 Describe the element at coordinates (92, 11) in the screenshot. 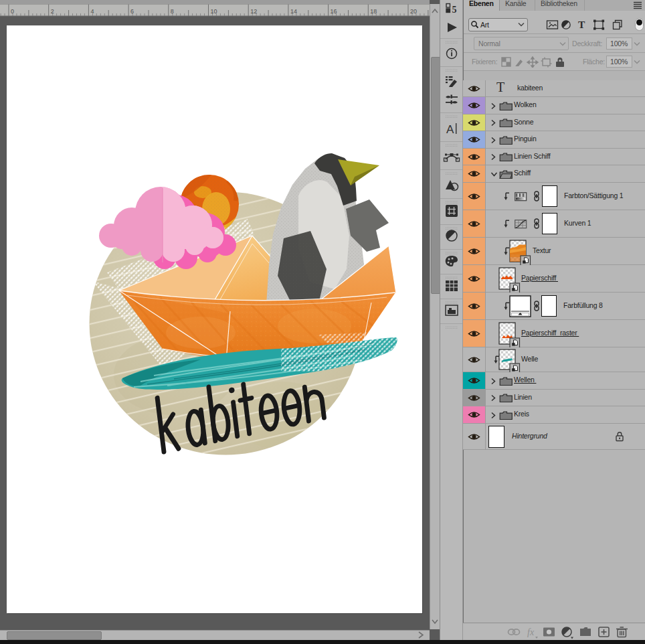

I see `svg-text: 4` at that location.